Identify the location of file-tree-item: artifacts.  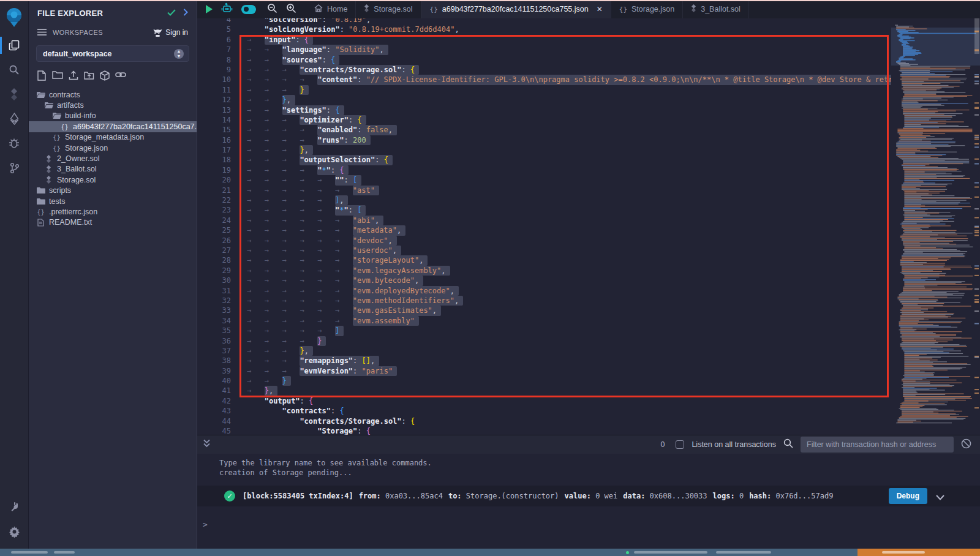
(113, 105).